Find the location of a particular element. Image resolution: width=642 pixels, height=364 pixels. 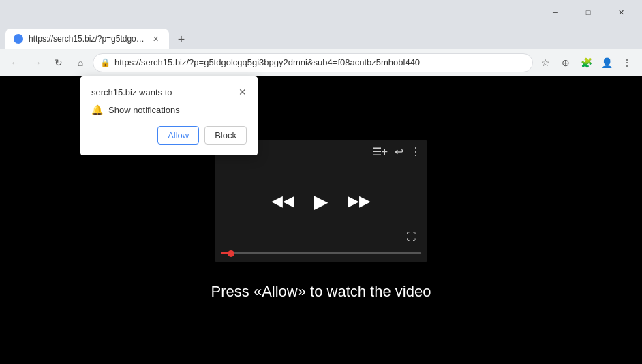

back-icon: ← is located at coordinates (15, 63).